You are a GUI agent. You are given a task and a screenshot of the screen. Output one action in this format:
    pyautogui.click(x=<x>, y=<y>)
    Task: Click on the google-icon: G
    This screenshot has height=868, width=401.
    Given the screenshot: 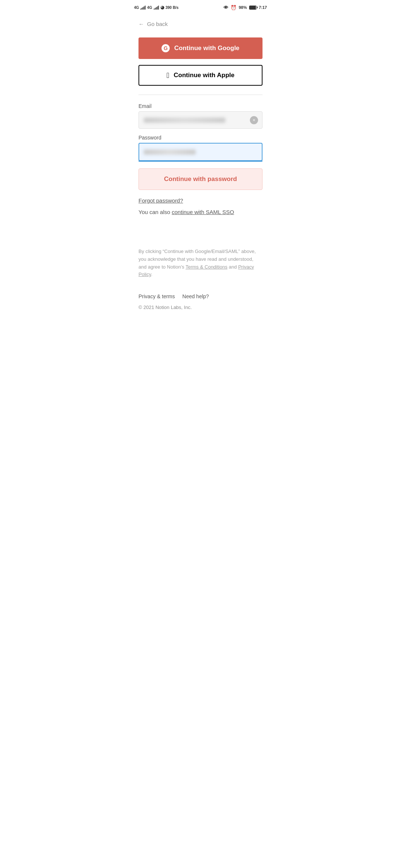 What is the action you would take?
    pyautogui.click(x=166, y=48)
    